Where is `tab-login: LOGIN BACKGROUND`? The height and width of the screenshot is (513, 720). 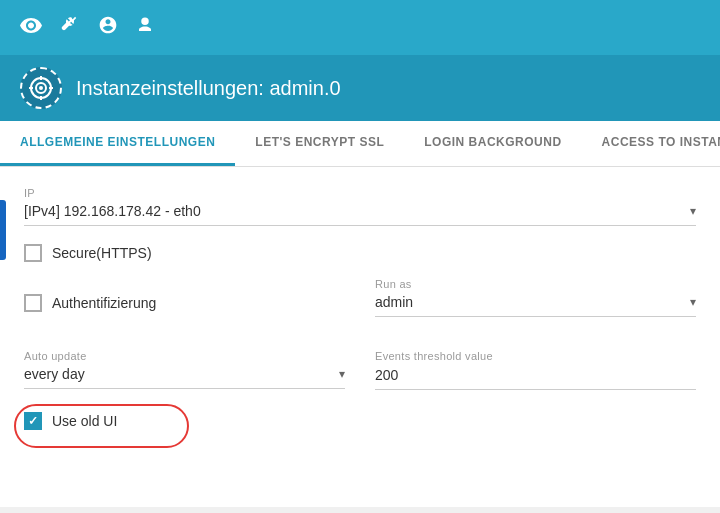
tab-login: LOGIN BACKGROUND is located at coordinates (492, 144).